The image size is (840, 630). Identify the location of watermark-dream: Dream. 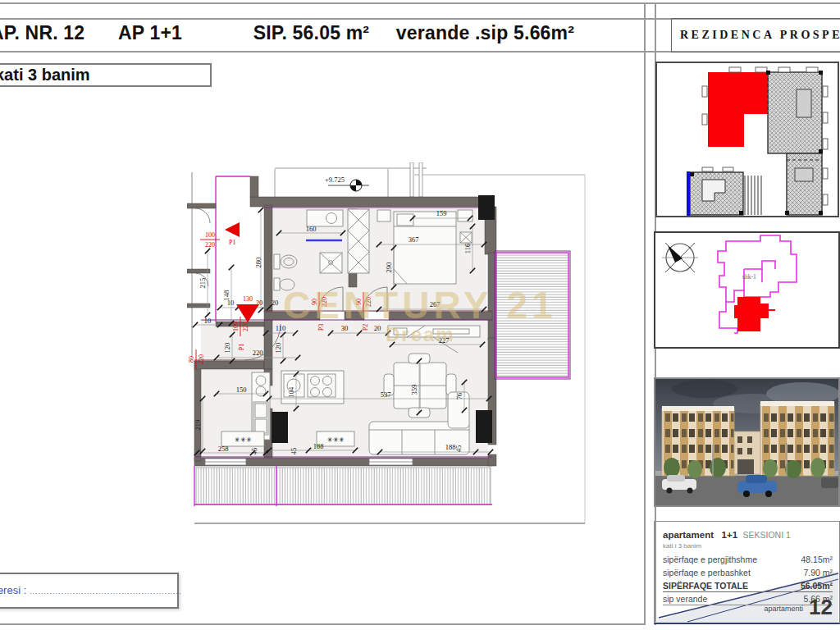
(420, 335).